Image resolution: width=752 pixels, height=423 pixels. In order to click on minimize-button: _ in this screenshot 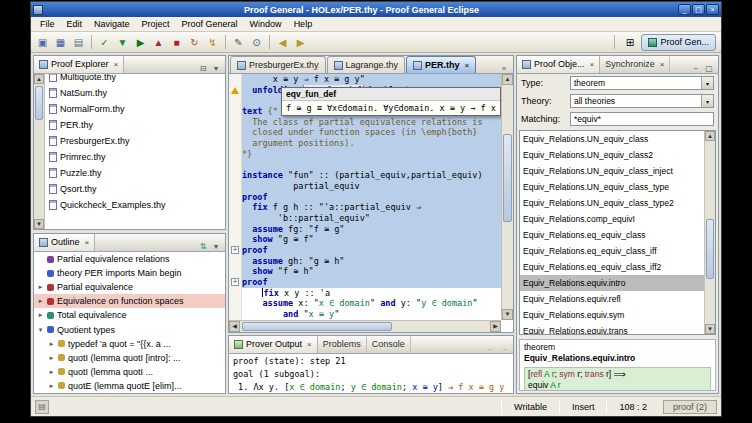, I will do `click(684, 10)`.